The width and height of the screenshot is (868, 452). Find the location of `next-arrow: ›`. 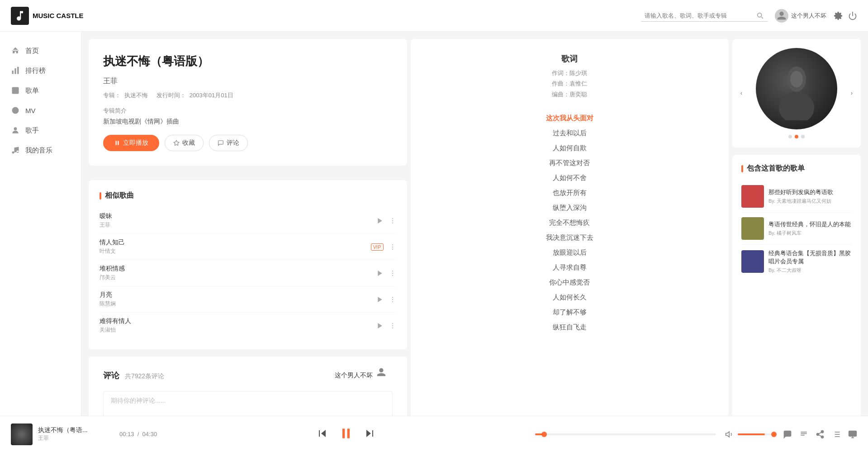

next-arrow: › is located at coordinates (852, 93).